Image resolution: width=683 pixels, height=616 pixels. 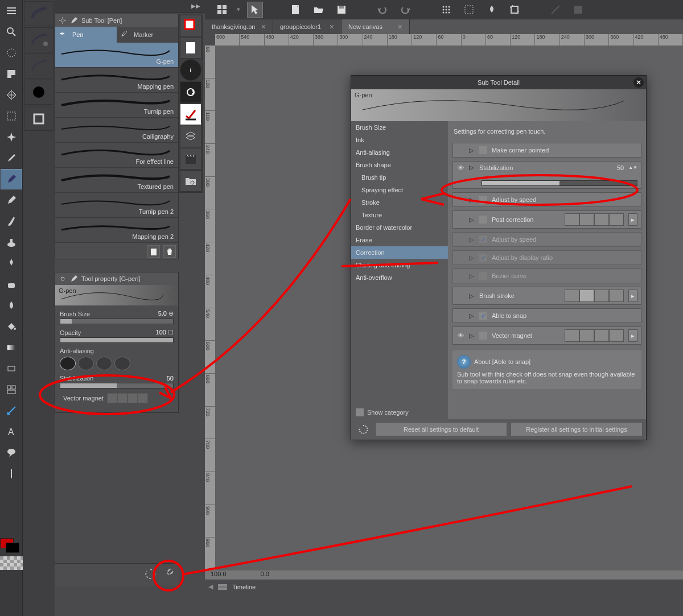 I want to click on prop-vector-magnet: Vector magnet, so click(x=117, y=398).